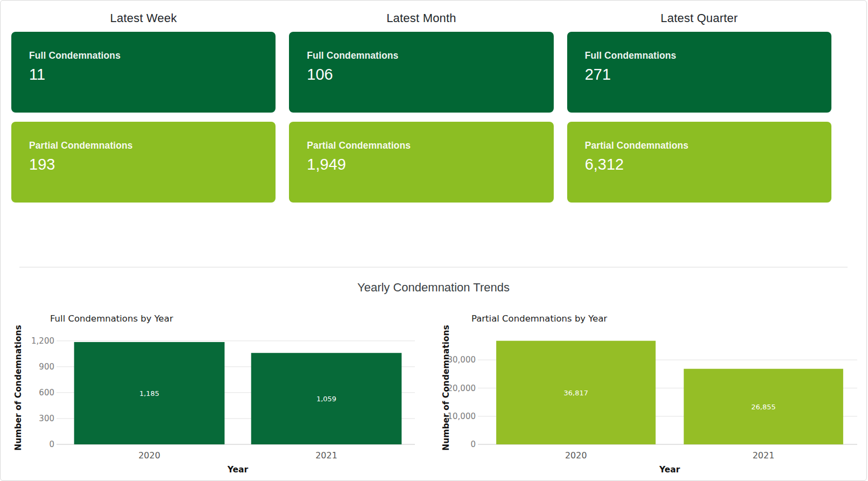  Describe the element at coordinates (425, 165) in the screenshot. I see `card-value: 1,949` at that location.